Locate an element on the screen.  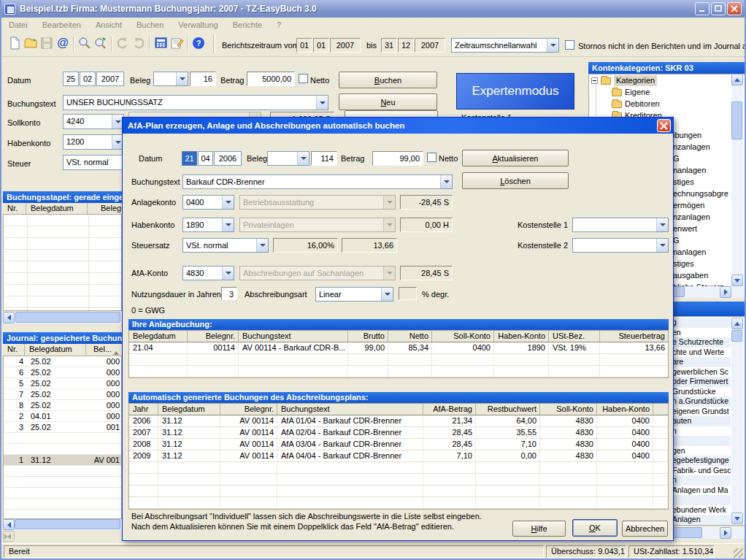
beleg-combo is located at coordinates (171, 79).